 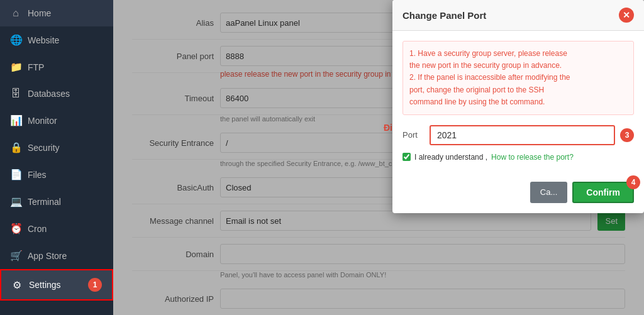 I want to click on cron-icon: ⏰, so click(x=16, y=229).